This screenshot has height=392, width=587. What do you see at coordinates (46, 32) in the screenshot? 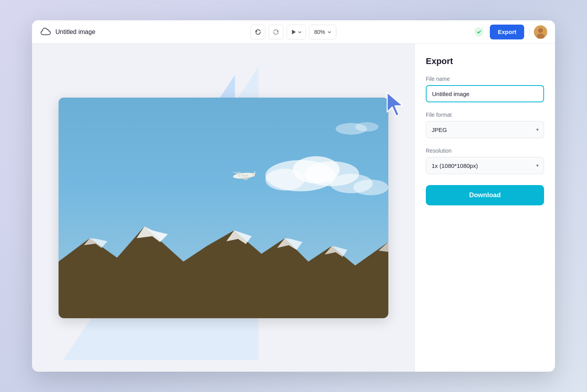
I see `cloud-icon` at bounding box center [46, 32].